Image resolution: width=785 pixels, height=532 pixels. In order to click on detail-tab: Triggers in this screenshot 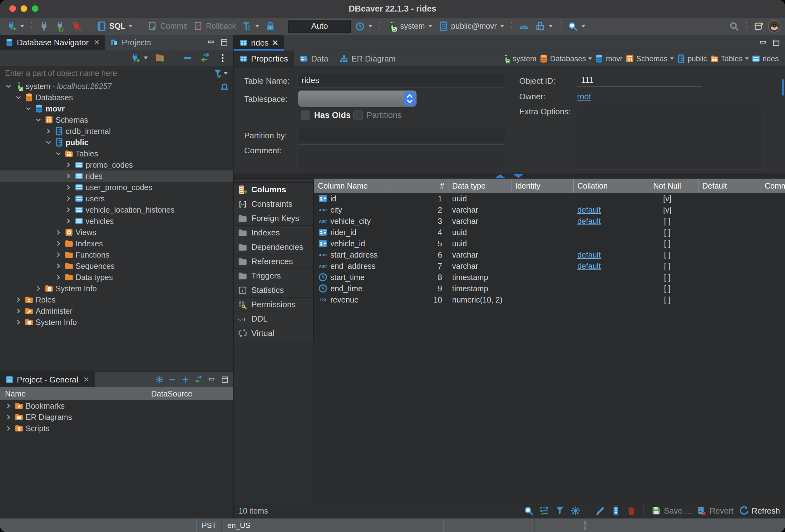, I will do `click(274, 276)`.